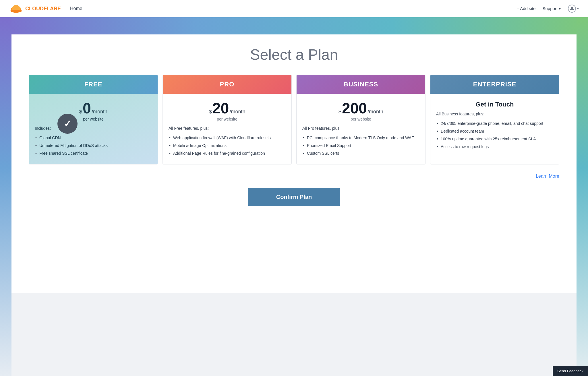 Image resolution: width=588 pixels, height=376 pixels. I want to click on list-item: Global CDN, so click(93, 138).